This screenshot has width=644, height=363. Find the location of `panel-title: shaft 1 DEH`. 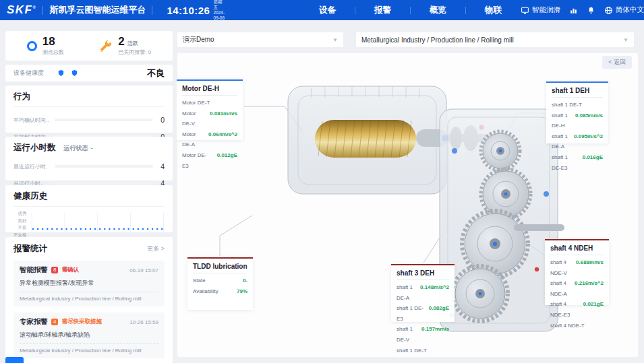

panel-title: shaft 1 DEH is located at coordinates (577, 92).